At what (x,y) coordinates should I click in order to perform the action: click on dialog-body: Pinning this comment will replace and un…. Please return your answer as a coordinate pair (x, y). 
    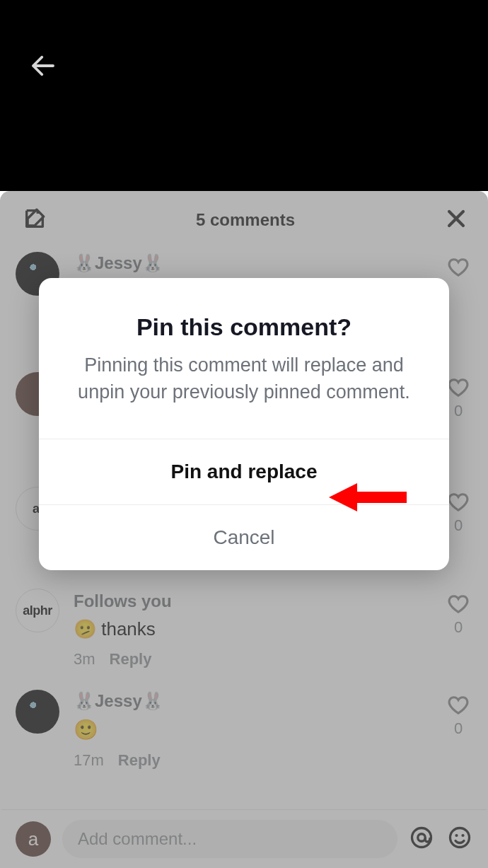
    Looking at the image, I should click on (244, 395).